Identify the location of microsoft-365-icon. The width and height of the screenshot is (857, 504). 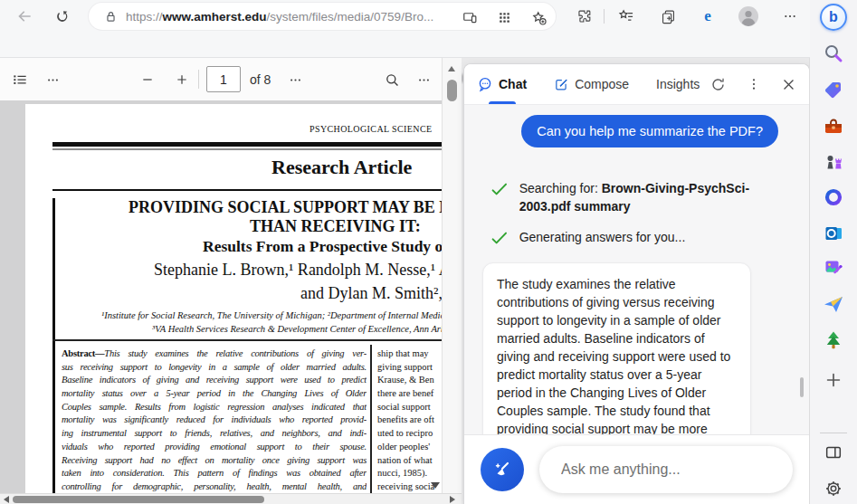
(833, 197).